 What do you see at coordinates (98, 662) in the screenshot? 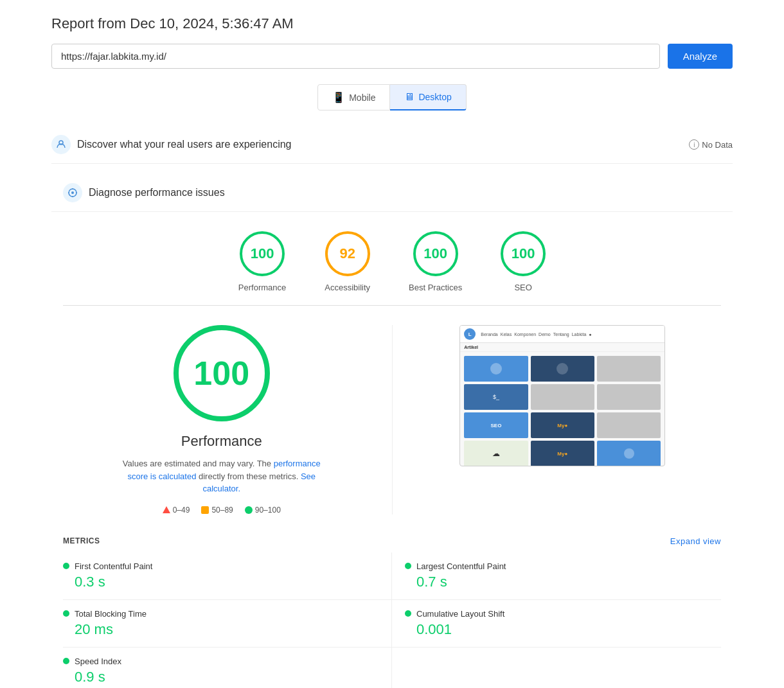
I see `metric-si-label: Speed Index` at bounding box center [98, 662].